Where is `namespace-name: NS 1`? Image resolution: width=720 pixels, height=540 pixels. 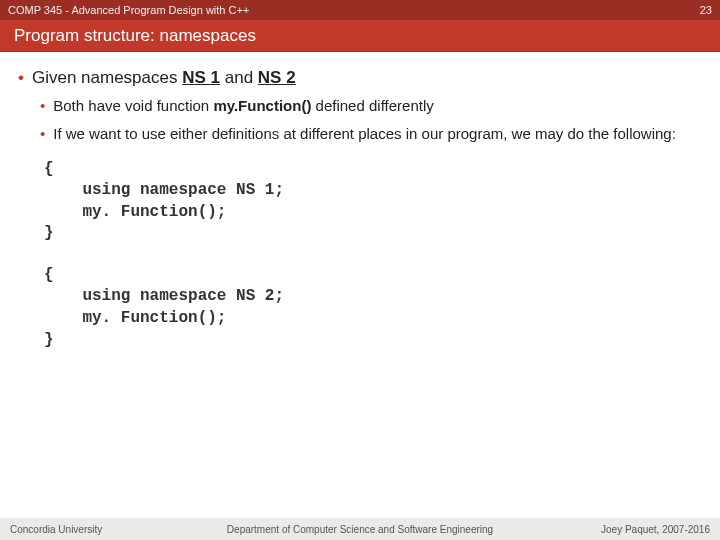
namespace-name: NS 1 is located at coordinates (201, 78).